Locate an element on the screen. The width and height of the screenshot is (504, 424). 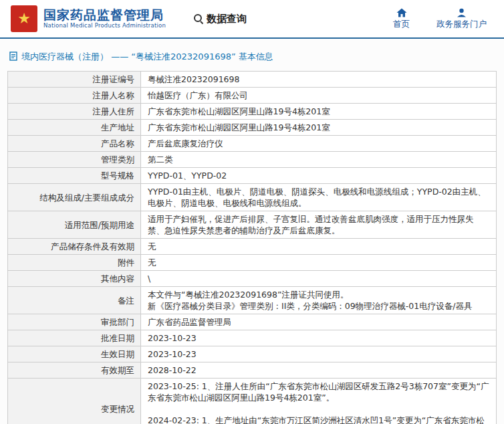
field-value: 广东省药品监督管理局 is located at coordinates (318, 322).